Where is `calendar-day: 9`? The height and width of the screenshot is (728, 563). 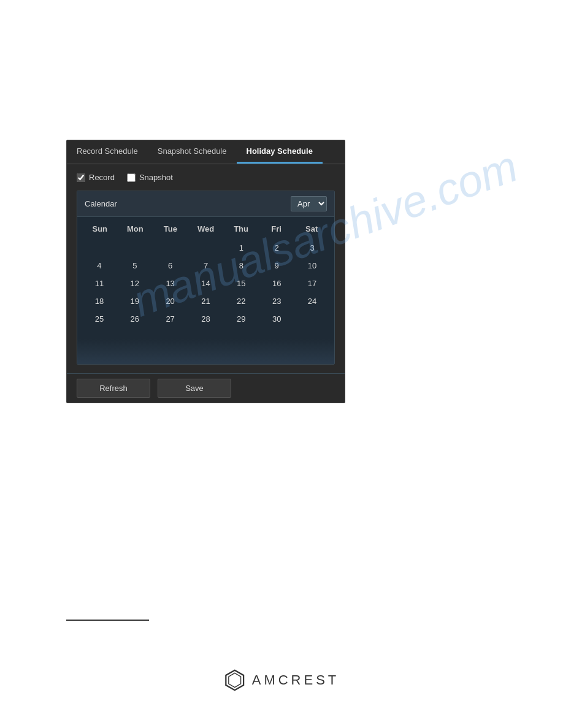
calendar-day: 9 is located at coordinates (277, 266).